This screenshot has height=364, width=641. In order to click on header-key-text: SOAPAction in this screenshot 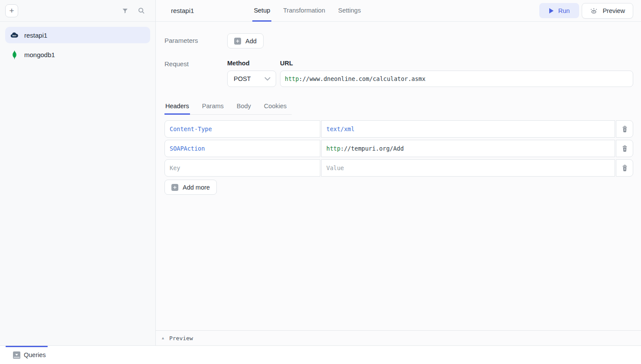, I will do `click(187, 148)`.